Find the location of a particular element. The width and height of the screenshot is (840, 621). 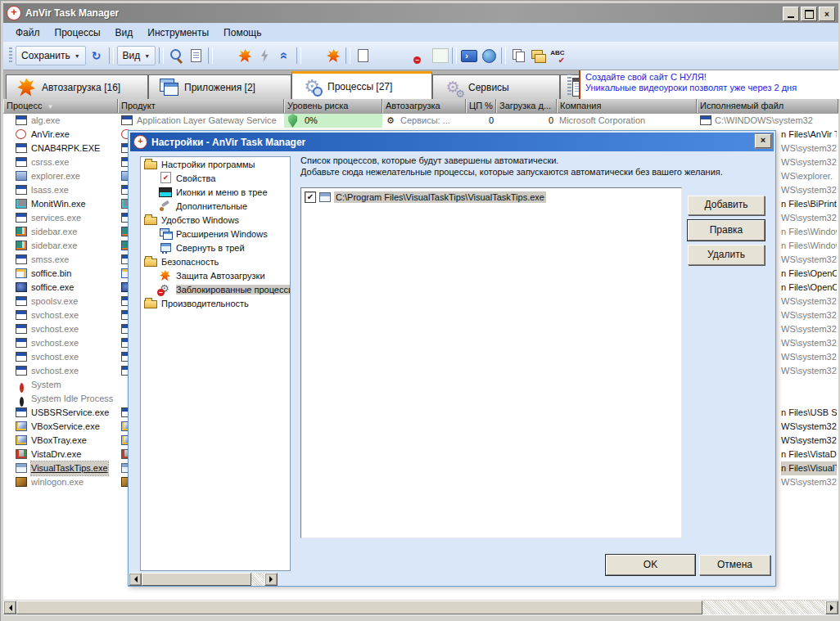

triangle-right-icon is located at coordinates (273, 579).